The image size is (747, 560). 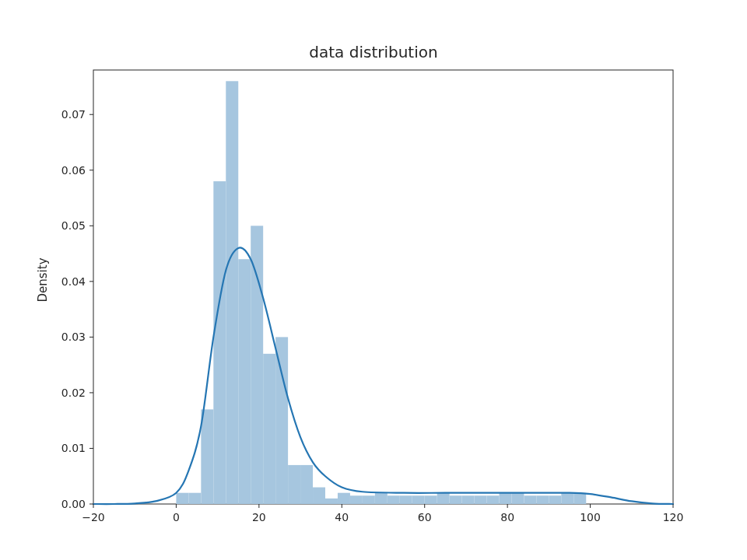 What do you see at coordinates (78, 114) in the screenshot?
I see `y-tick: 0.07` at bounding box center [78, 114].